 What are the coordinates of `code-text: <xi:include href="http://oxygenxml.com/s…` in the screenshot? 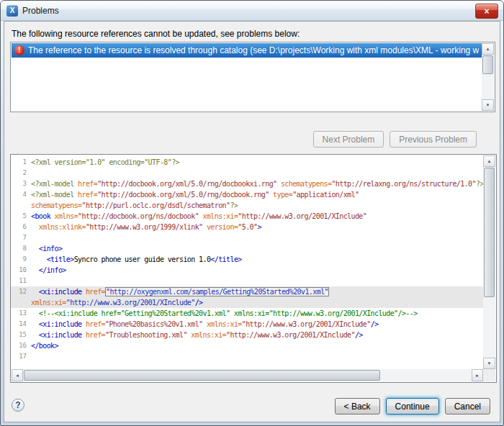 It's located at (180, 292).